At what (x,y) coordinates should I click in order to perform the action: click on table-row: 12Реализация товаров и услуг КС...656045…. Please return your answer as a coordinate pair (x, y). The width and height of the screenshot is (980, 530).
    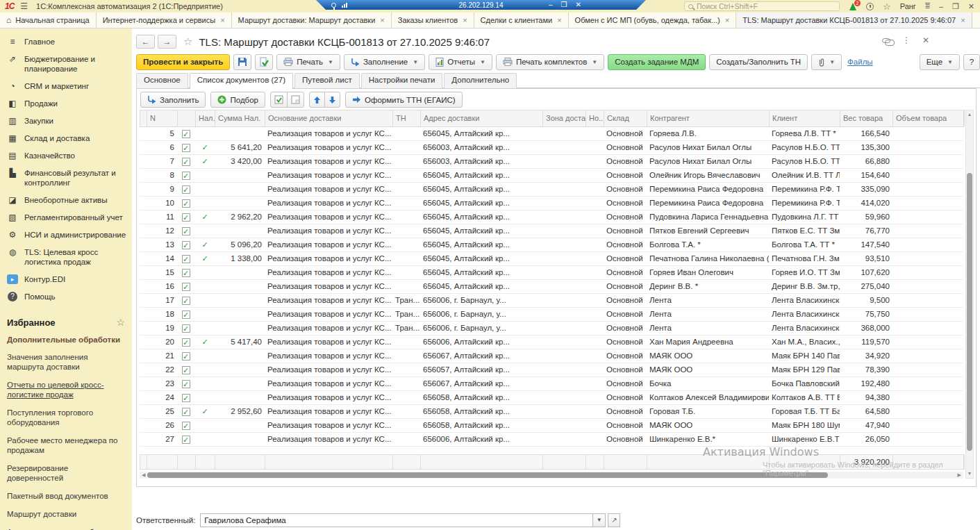
    Looking at the image, I should click on (551, 231).